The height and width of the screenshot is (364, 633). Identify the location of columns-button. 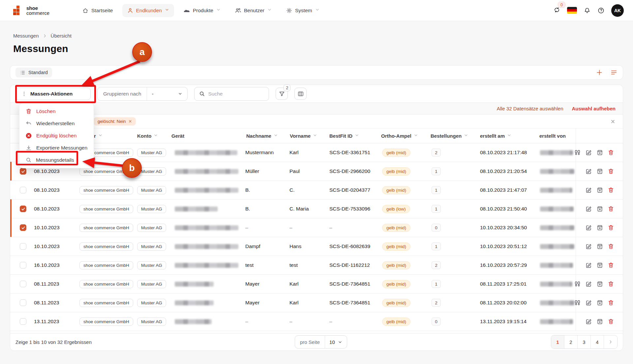
(301, 94).